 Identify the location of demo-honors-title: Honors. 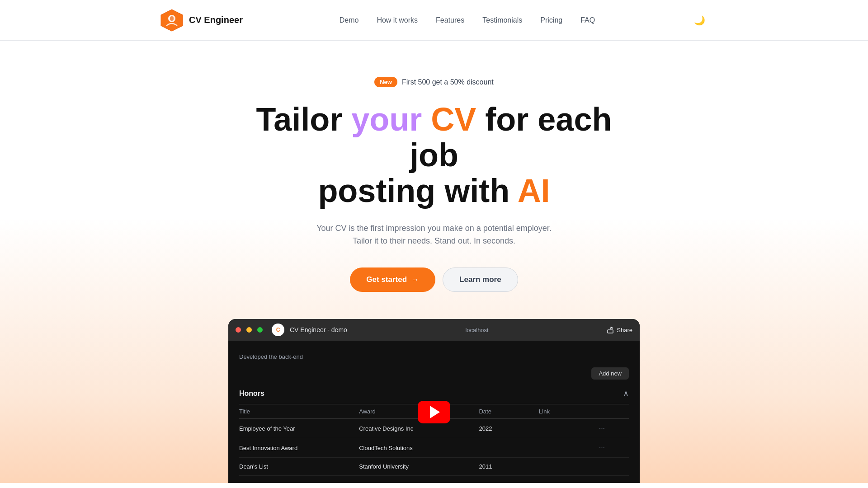
(252, 394).